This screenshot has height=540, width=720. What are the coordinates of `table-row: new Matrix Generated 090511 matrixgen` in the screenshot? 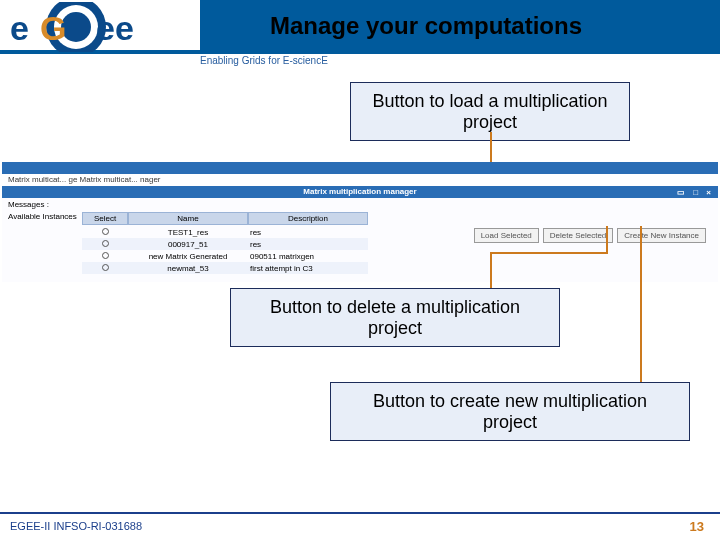 It's located at (225, 256).